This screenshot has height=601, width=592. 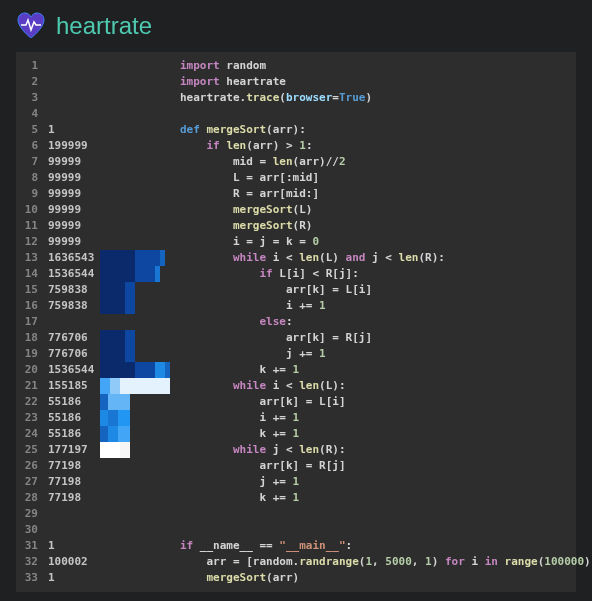 What do you see at coordinates (296, 466) in the screenshot?
I see `code-line: 2677198 arr[k] = R[j]` at bounding box center [296, 466].